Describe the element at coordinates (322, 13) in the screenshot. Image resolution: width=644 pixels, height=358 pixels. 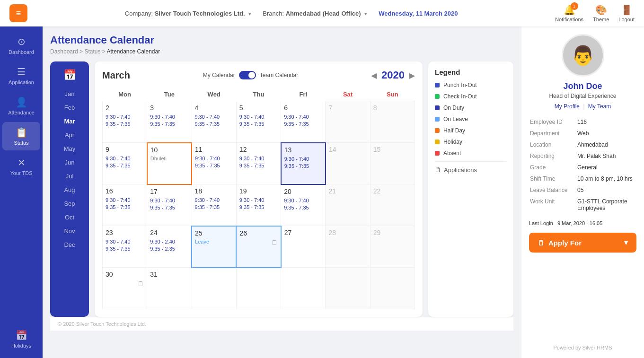
I see `top-header: ≡ Company: Silver Touch Technologies Ltd…` at that location.